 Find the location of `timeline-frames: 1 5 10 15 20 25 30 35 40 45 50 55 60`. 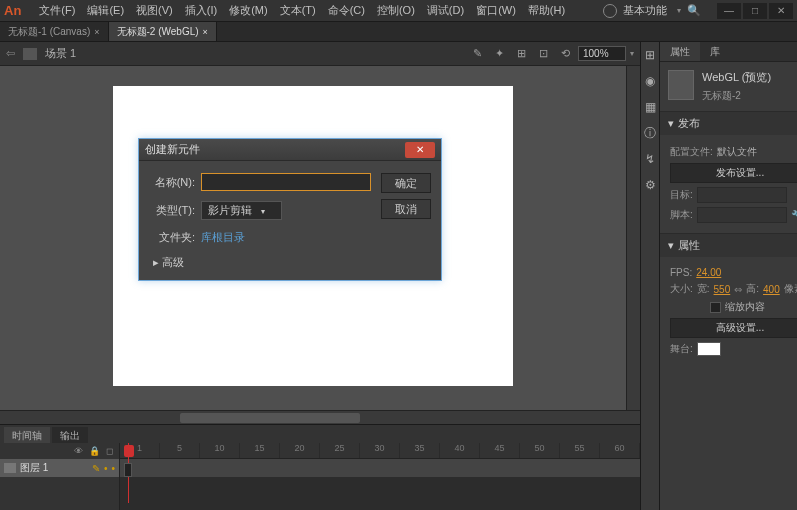

timeline-frames: 1 5 10 15 20 25 30 35 40 45 50 55 60 is located at coordinates (380, 476).